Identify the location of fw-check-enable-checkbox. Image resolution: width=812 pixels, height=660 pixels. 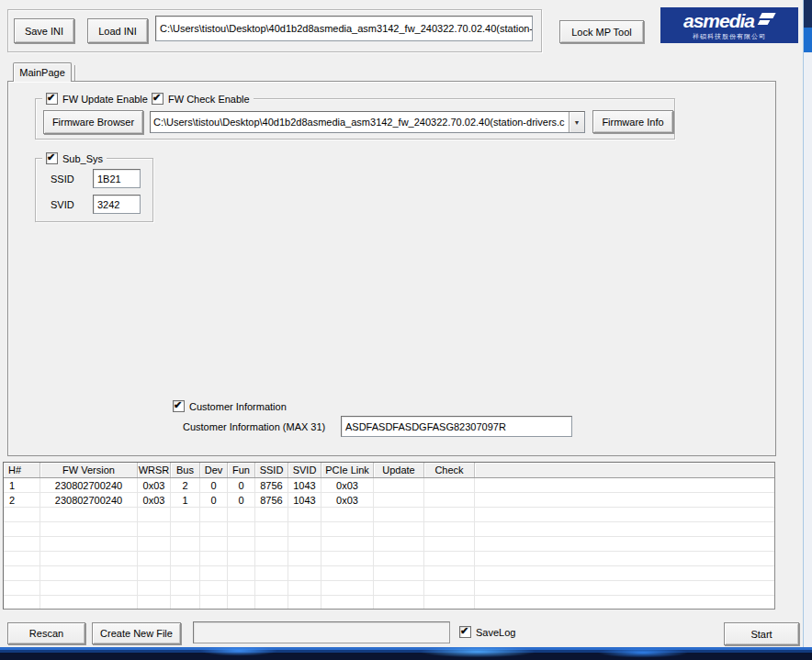
(158, 99).